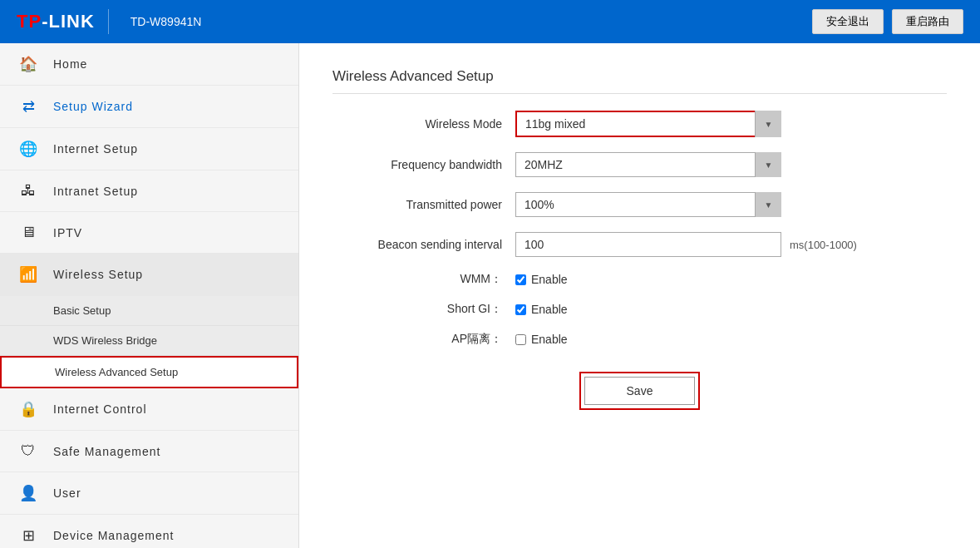 The height and width of the screenshot is (548, 980). I want to click on beacon-interval-input, so click(648, 244).